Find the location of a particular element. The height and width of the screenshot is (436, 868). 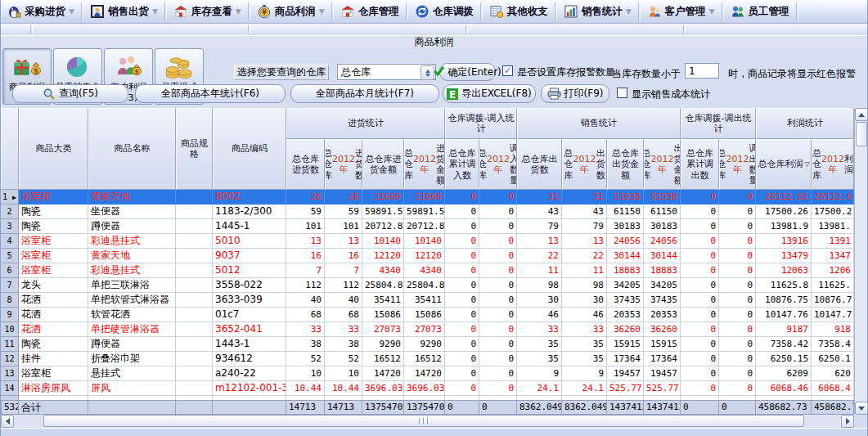

cell-value: 38 is located at coordinates (306, 344).